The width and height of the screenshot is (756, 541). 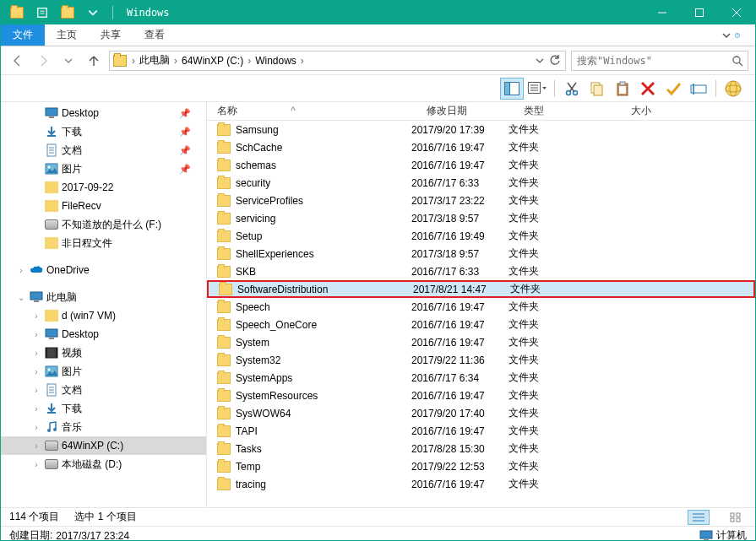 I want to click on check-icon, so click(x=673, y=89).